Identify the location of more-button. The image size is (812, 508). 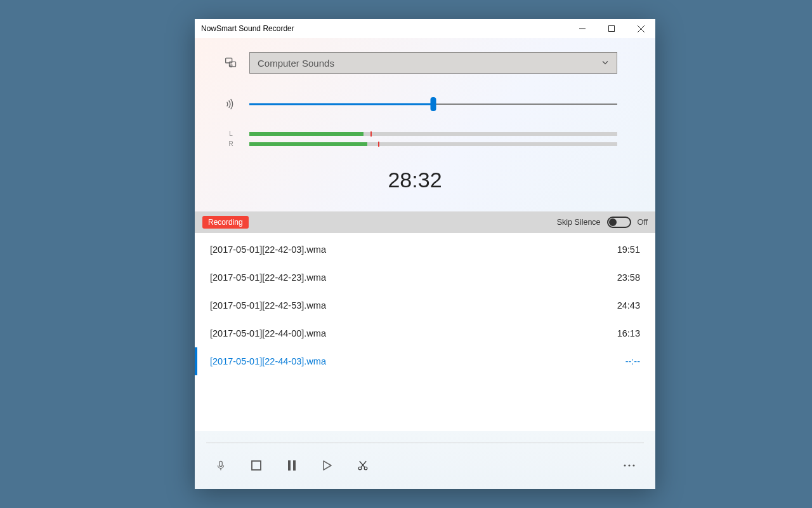
(629, 465).